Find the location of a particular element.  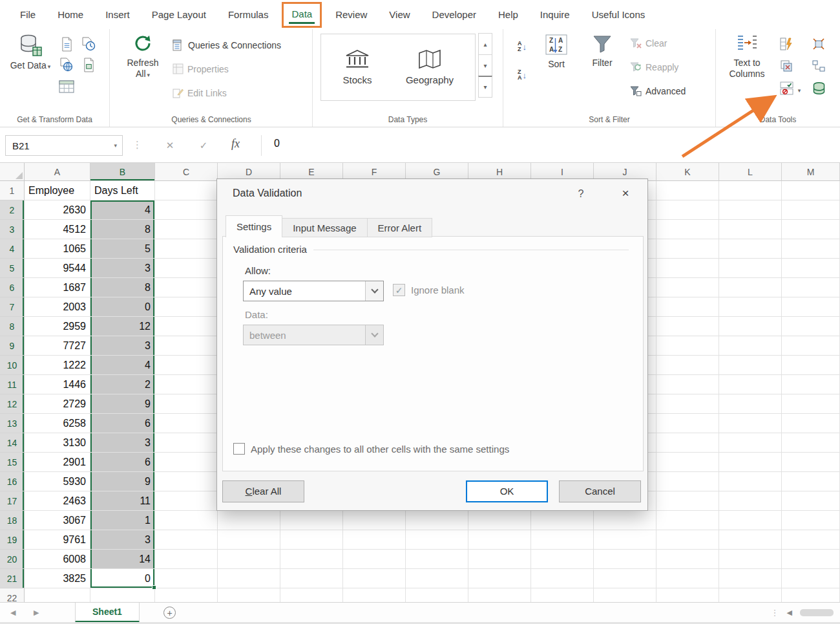

tab-inquire: Inquire is located at coordinates (555, 14).